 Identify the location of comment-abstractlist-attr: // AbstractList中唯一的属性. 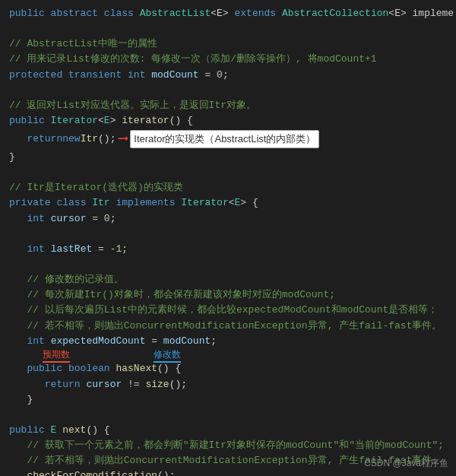
(228, 44).